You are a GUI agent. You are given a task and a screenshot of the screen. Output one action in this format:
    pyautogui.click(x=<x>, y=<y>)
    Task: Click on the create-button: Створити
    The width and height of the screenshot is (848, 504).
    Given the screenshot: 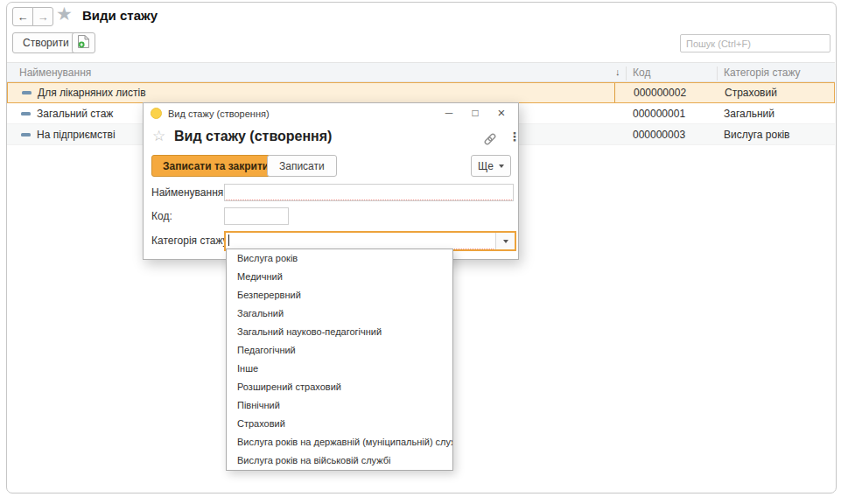 What is the action you would take?
    pyautogui.click(x=46, y=43)
    